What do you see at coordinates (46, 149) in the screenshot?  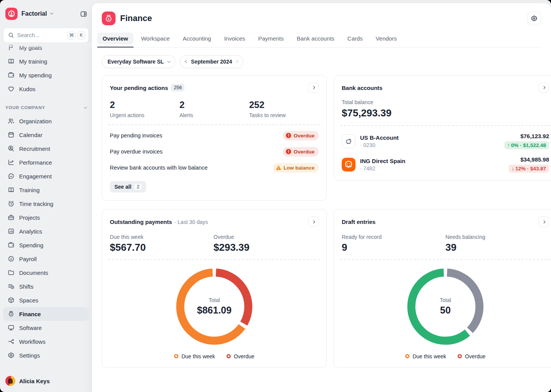 I see `sidebar-item-recruitment: Recruitment` at bounding box center [46, 149].